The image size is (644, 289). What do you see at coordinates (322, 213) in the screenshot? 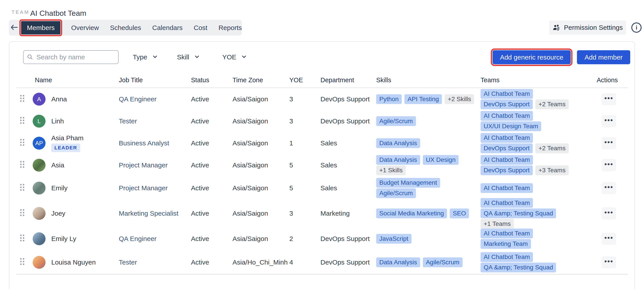
I see `table-row: JoeyMarketing SpecialistActiveAsia/Saigo…` at bounding box center [322, 213].